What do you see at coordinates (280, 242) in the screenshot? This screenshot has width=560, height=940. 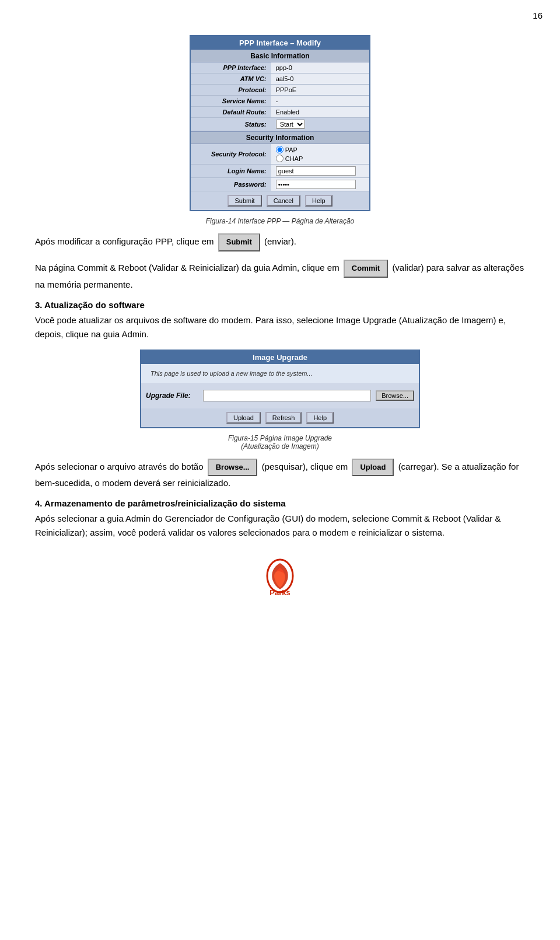 I see `para1-end-text: (enviar).` at bounding box center [280, 242].